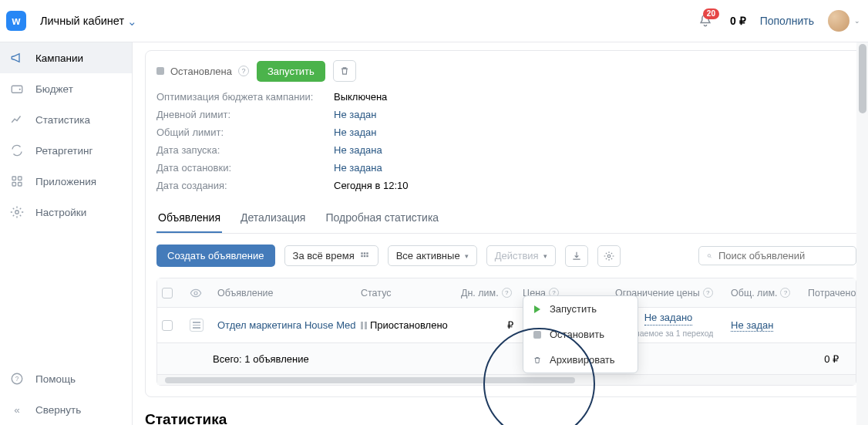 Image resolution: width=868 pixels, height=425 pixels. Describe the element at coordinates (487, 293) in the screenshot. I see `col-daily-limit: Дн. лим.?` at that location.